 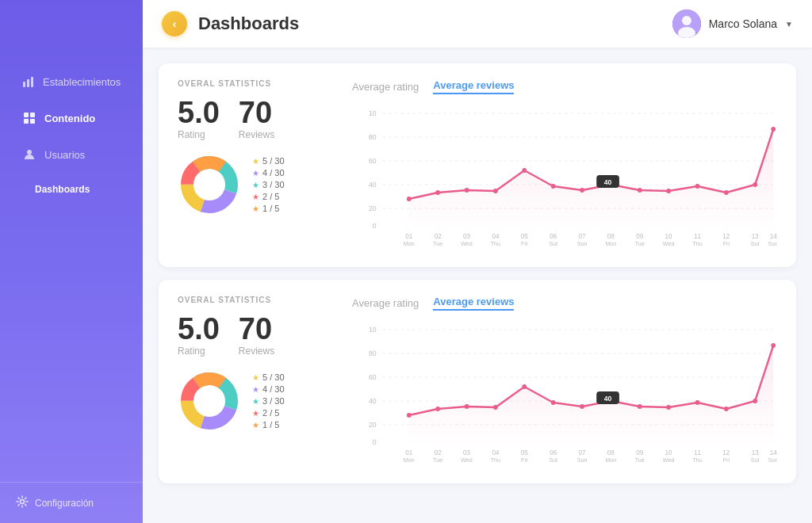 What do you see at coordinates (268, 161) in the screenshot?
I see `star-row-5: ★ 5 / 30` at bounding box center [268, 161].